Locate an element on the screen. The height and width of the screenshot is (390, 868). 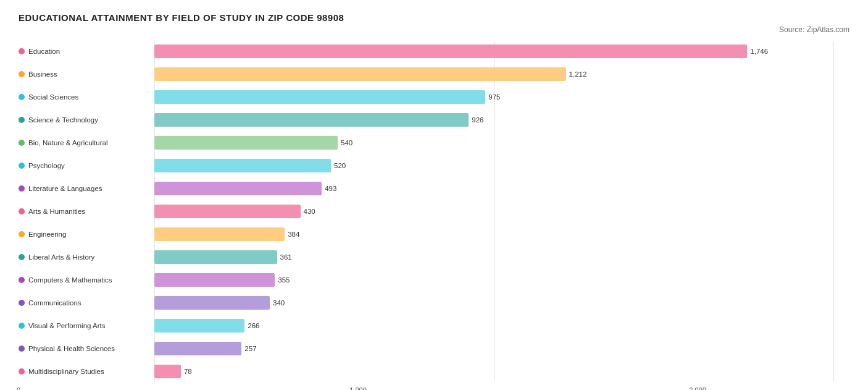
bar-row: Communications340 is located at coordinates (434, 303).